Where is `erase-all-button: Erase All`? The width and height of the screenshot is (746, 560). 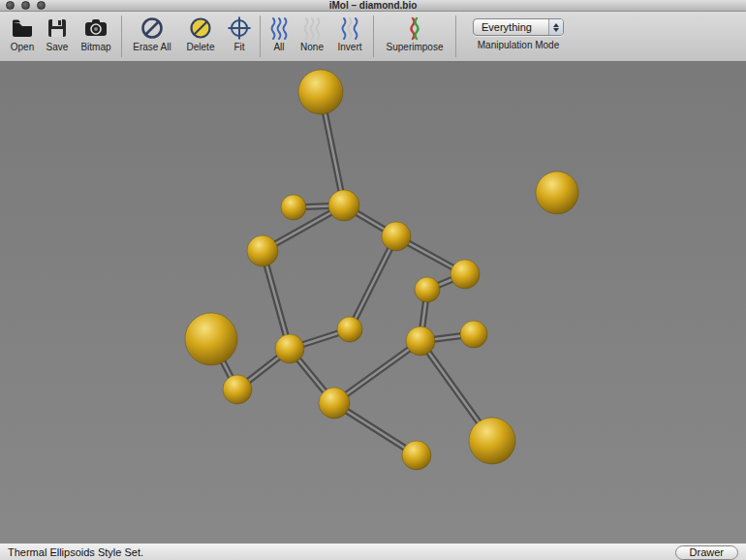
erase-all-button: Erase All is located at coordinates (152, 33).